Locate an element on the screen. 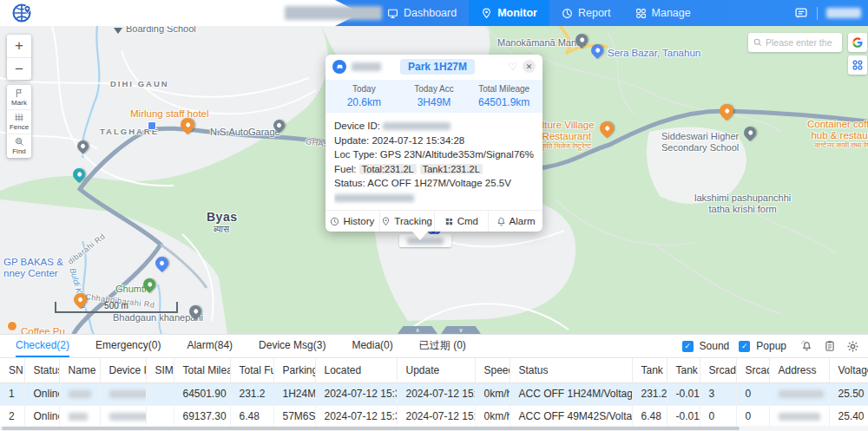  mark-button: Mark is located at coordinates (19, 97).